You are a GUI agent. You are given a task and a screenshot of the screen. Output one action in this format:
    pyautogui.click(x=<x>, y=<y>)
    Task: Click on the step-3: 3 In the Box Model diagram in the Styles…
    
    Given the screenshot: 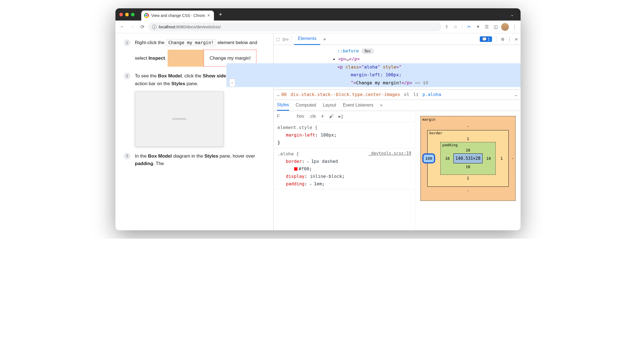 What is the action you would take?
    pyautogui.click(x=194, y=160)
    